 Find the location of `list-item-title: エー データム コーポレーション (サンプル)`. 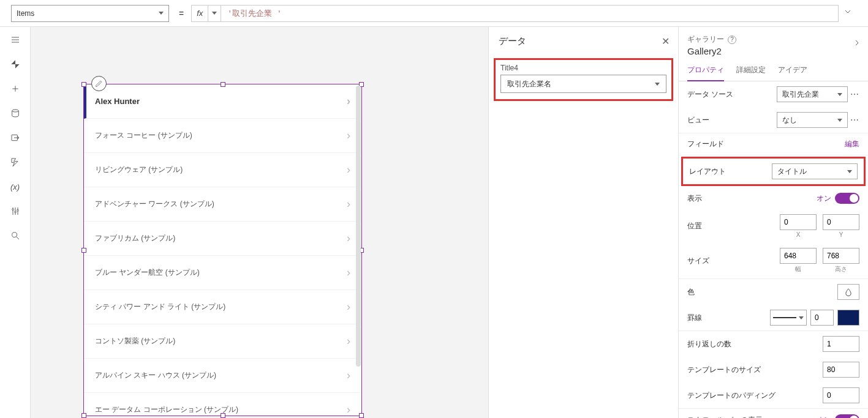

list-item-title: エー データム コーポレーション (サンプル) is located at coordinates (167, 410).